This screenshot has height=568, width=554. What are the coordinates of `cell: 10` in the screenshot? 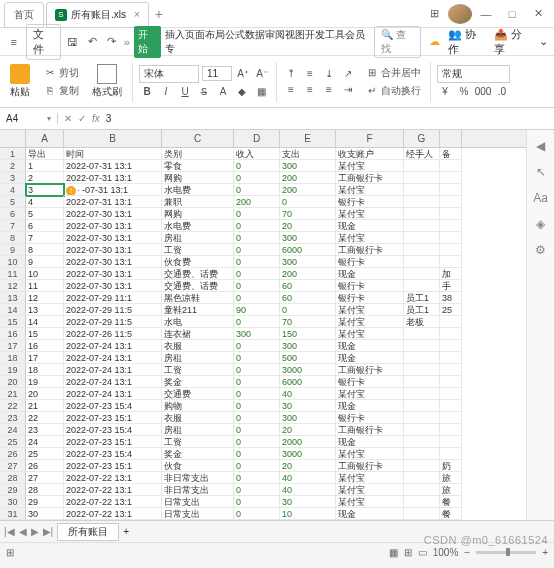 It's located at (45, 274).